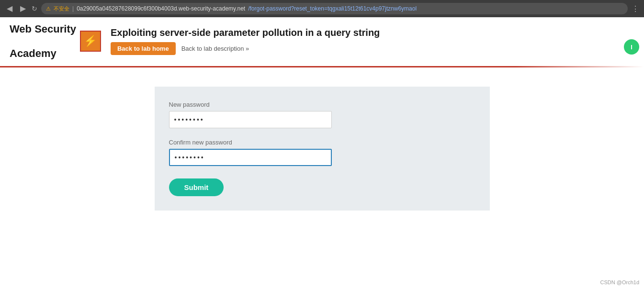  I want to click on back-nav-button: ◀, so click(10, 9).